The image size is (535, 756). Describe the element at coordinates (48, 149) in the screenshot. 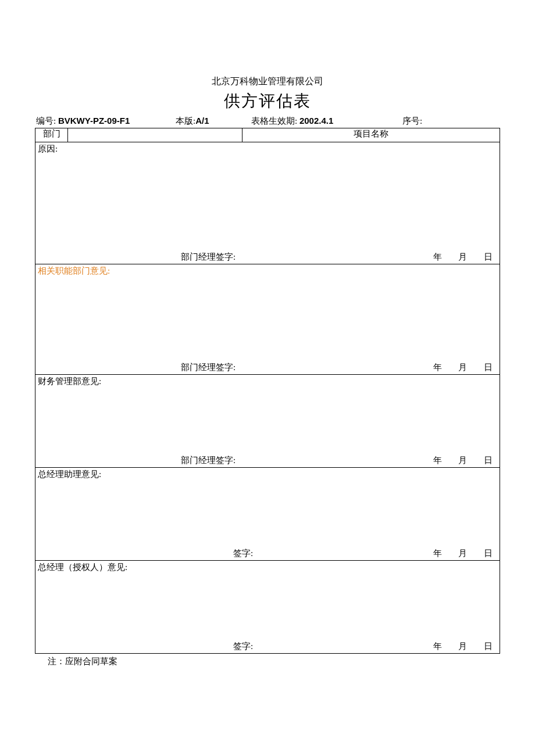

I see `reason-label: 原因:` at that location.